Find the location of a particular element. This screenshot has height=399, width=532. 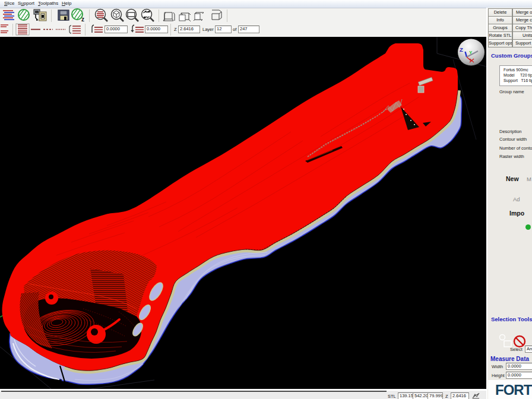

svg-text: z is located at coordinates (83, 19).